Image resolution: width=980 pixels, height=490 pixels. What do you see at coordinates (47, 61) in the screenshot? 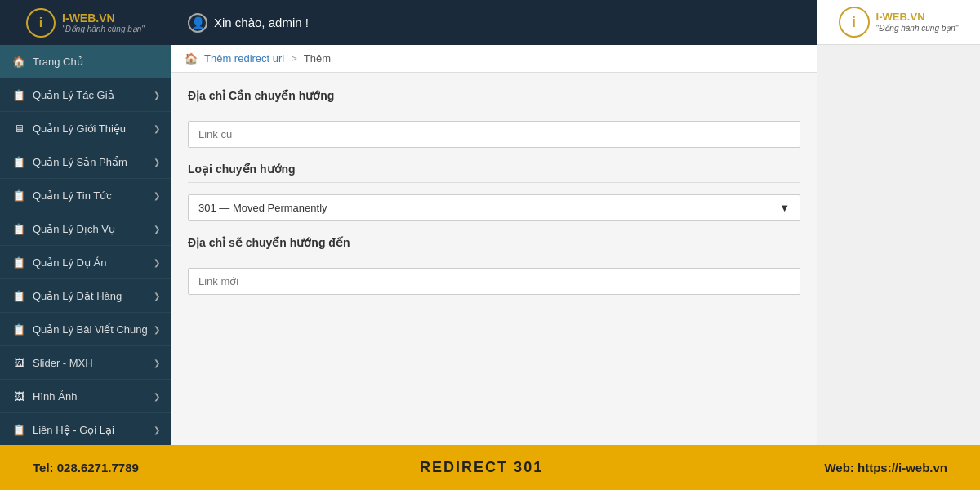
I see `sidebar-item-left: 🏠 Trang Chủ` at bounding box center [47, 61].